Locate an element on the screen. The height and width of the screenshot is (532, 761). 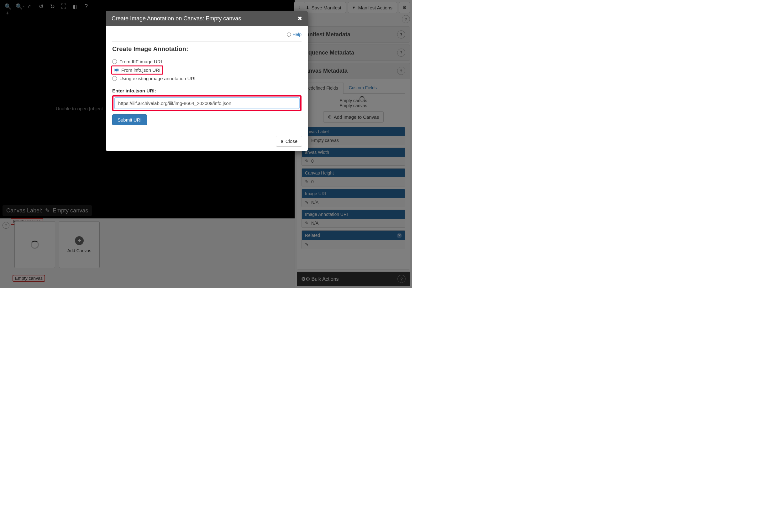
field-canvas-width: anvas Width 0 is located at coordinates (353, 156).